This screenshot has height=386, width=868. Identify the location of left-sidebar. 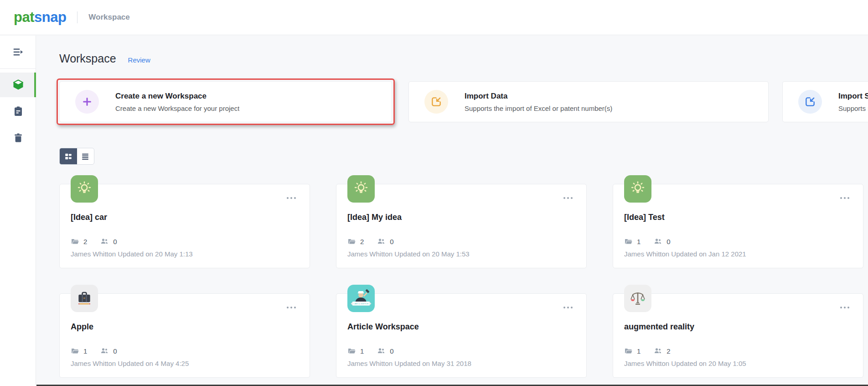
(18, 211).